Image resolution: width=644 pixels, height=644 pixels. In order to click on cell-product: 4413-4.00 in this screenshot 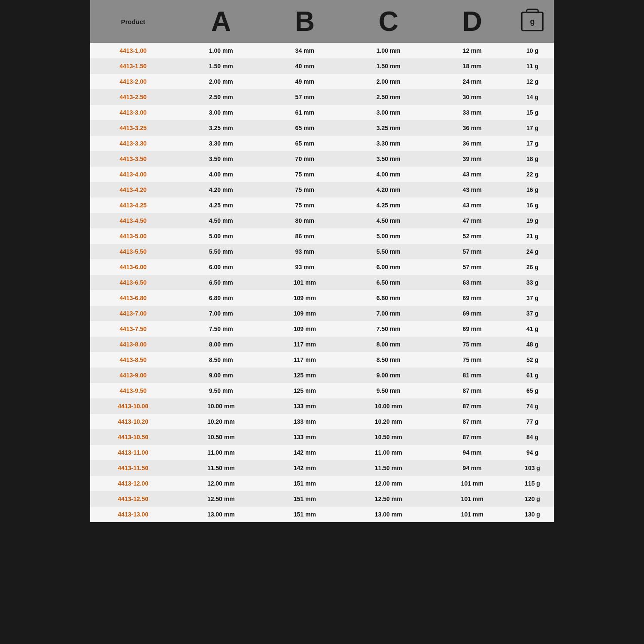, I will do `click(133, 174)`.